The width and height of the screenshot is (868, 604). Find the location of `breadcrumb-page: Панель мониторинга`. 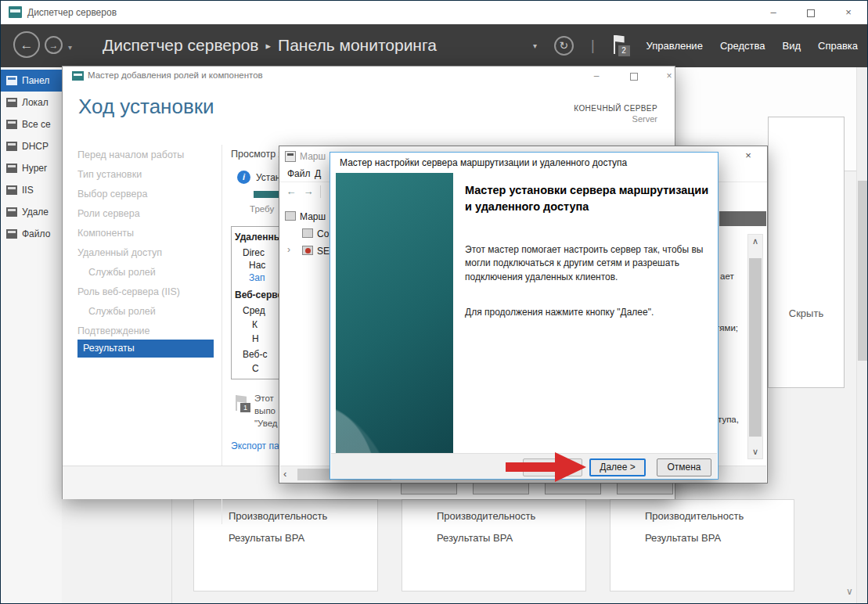

breadcrumb-page: Панель мониторинга is located at coordinates (357, 45).